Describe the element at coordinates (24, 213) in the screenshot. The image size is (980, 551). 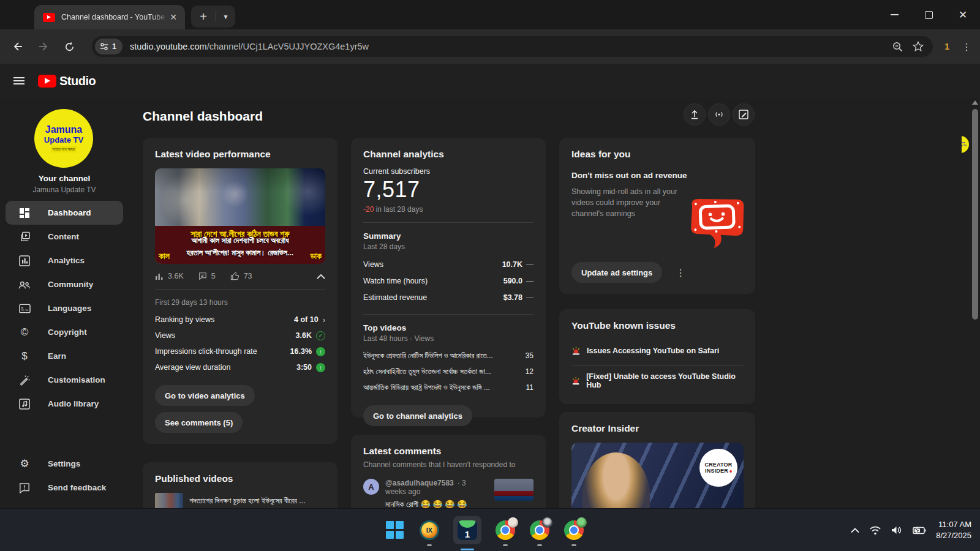
I see `dashboard-icon` at that location.